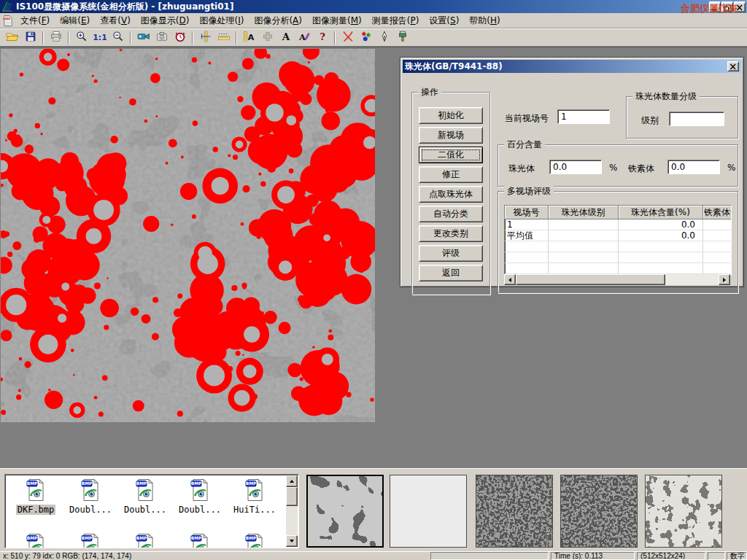  Describe the element at coordinates (451, 214) in the screenshot. I see `op-button-自动分类: 自动分类` at that location.